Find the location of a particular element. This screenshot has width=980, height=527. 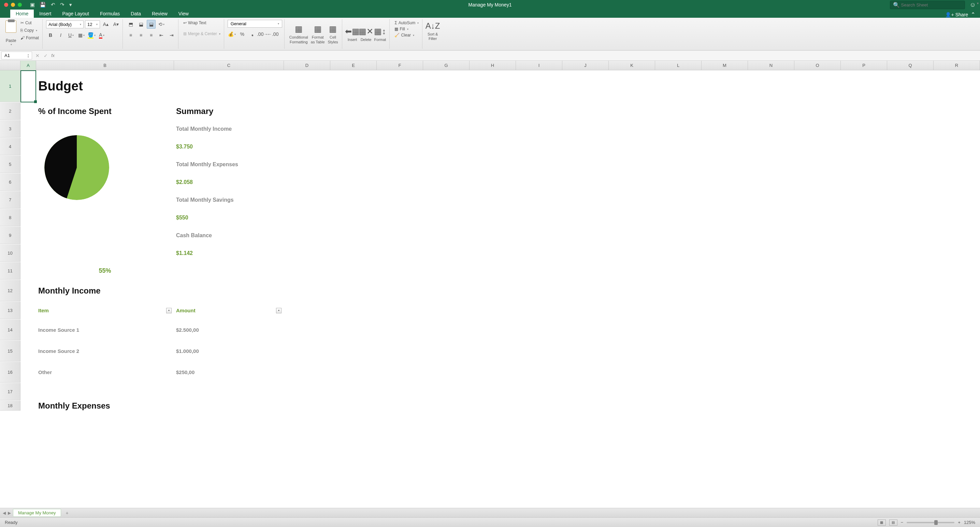

cell-Q12 is located at coordinates (910, 291).